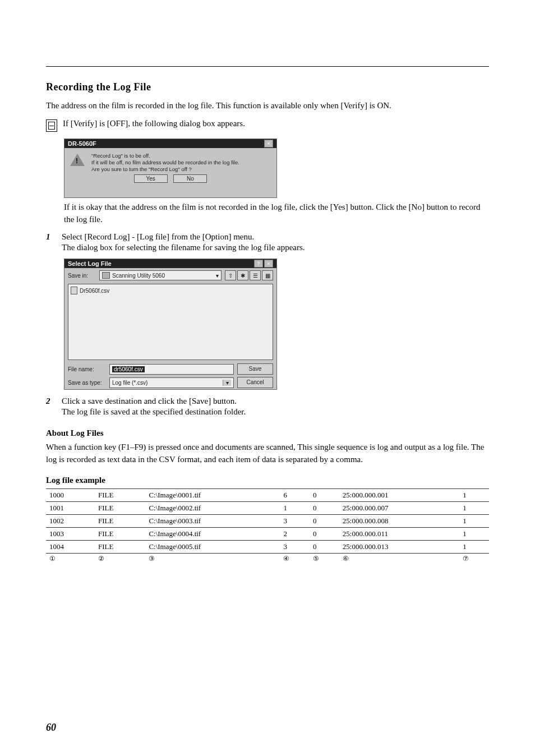 This screenshot has height=756, width=535. I want to click on file-name-input: dr5060f.csv, so click(172, 369).